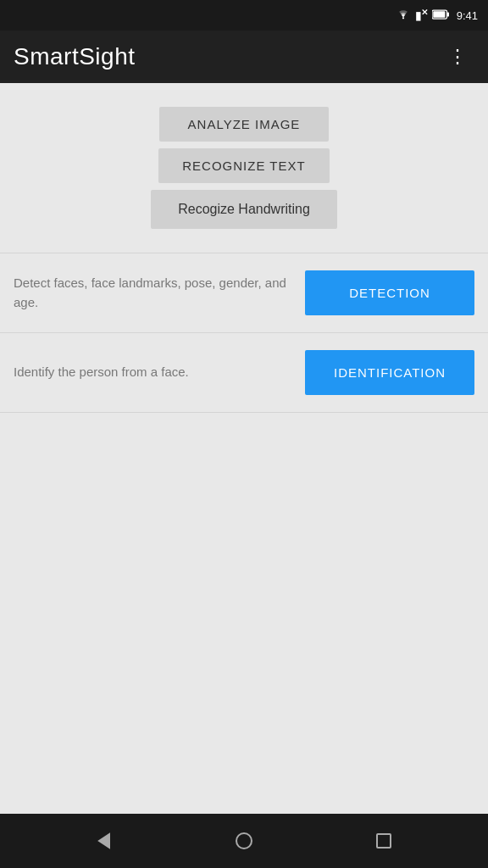  I want to click on status-bar: ▮✕ 9:41, so click(244, 15).